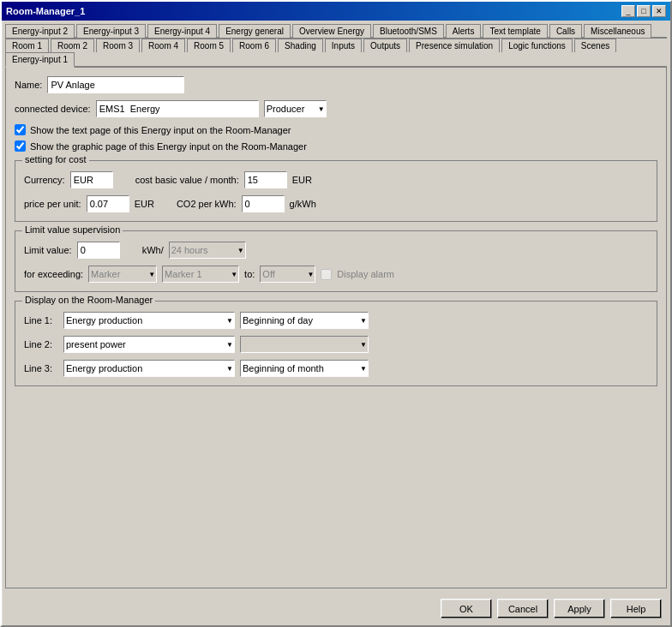  Describe the element at coordinates (644, 11) in the screenshot. I see `maximize-button: □` at that location.